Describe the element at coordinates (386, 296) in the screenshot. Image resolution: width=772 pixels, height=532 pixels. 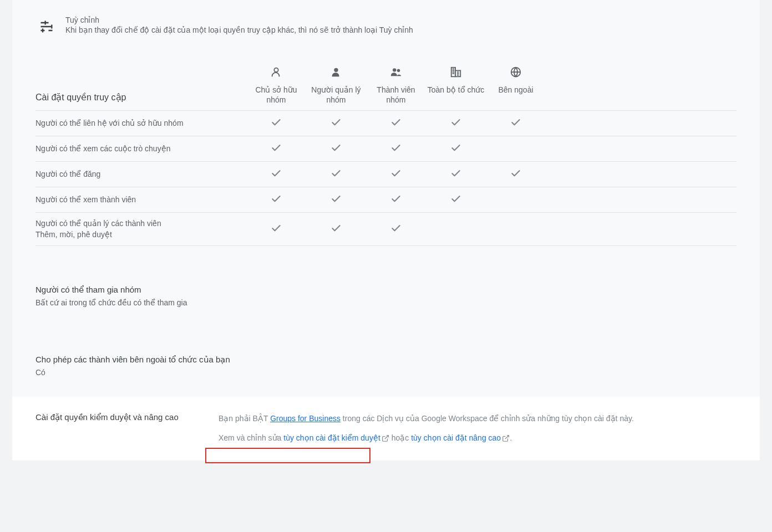
I see `join-section: Người có thể tham gia nhóm Bất cứ ai tro…` at that location.